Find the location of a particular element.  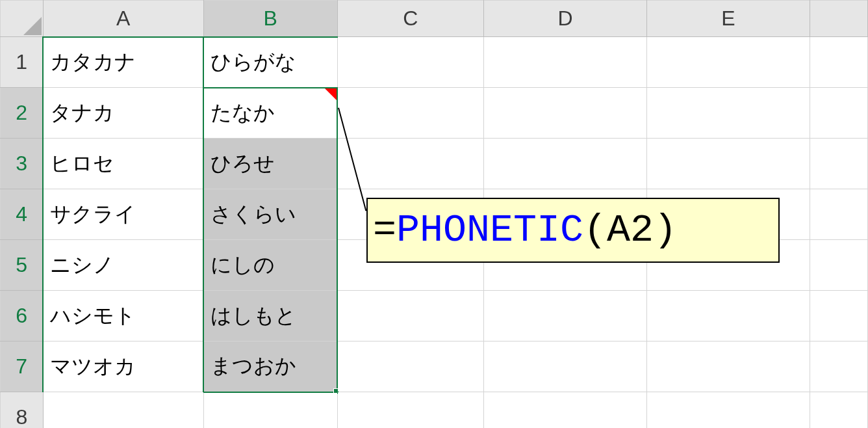

select-all-corner is located at coordinates (22, 19).